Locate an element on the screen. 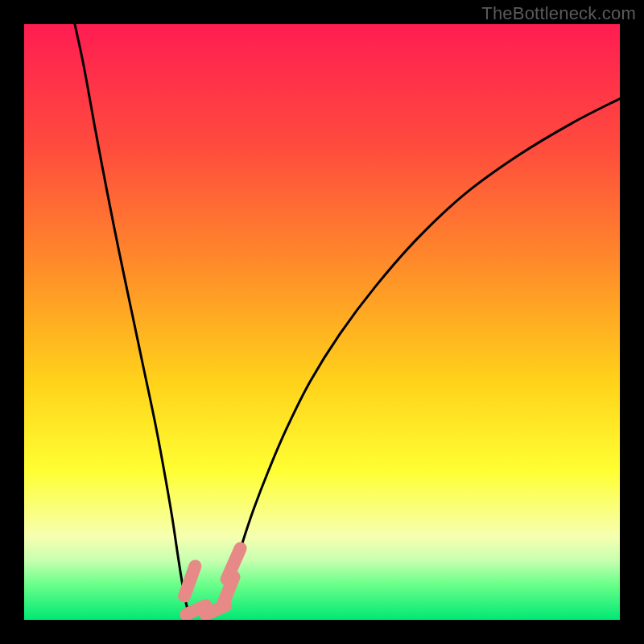 The height and width of the screenshot is (644, 644). watermark-text: TheBottleneck.com is located at coordinates (559, 14).